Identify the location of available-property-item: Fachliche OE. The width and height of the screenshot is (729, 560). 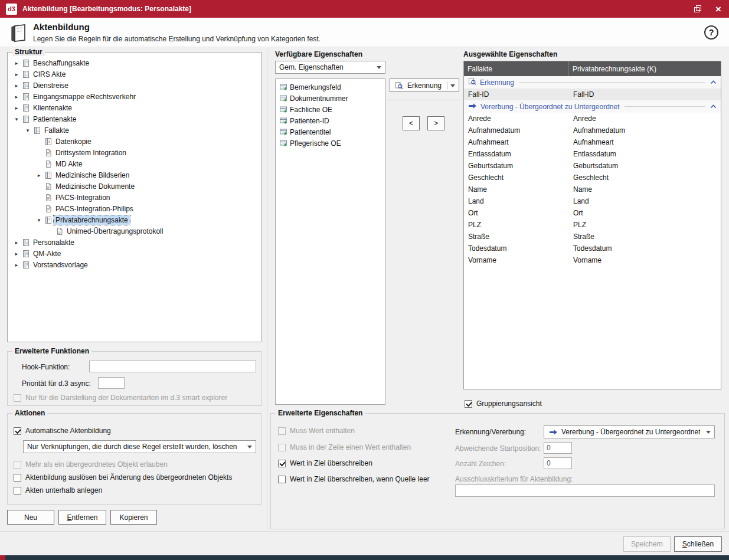
(331, 110).